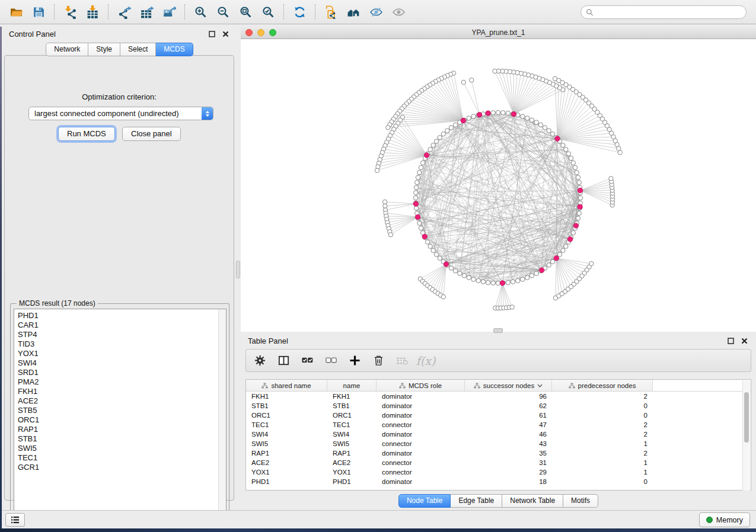 The height and width of the screenshot is (532, 756). Describe the element at coordinates (498, 415) in the screenshot. I see `table-row: ORC1ORC1dominator610` at that location.